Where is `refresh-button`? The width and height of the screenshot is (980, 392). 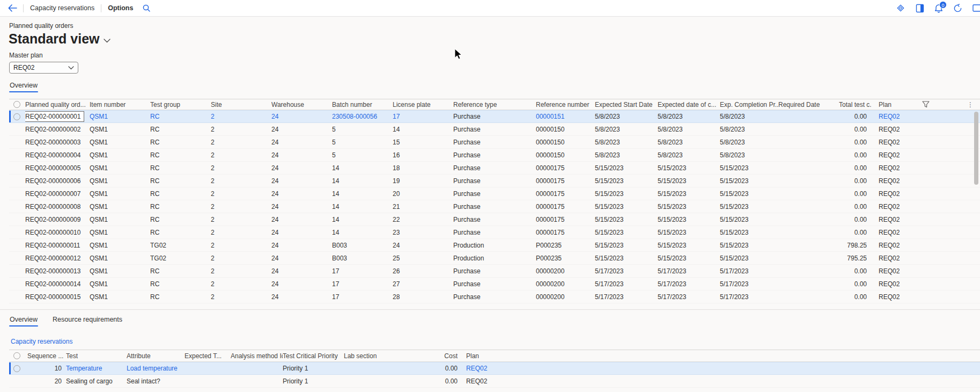
refresh-button is located at coordinates (958, 9).